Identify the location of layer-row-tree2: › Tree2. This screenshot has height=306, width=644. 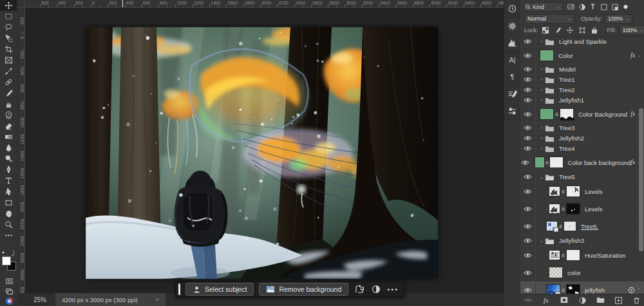
(582, 90).